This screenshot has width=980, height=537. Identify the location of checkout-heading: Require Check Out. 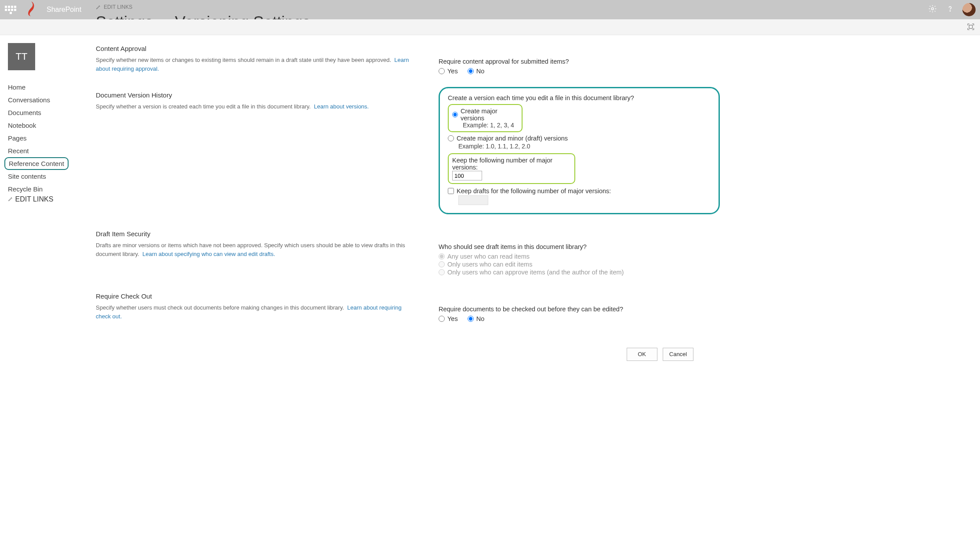
(254, 296).